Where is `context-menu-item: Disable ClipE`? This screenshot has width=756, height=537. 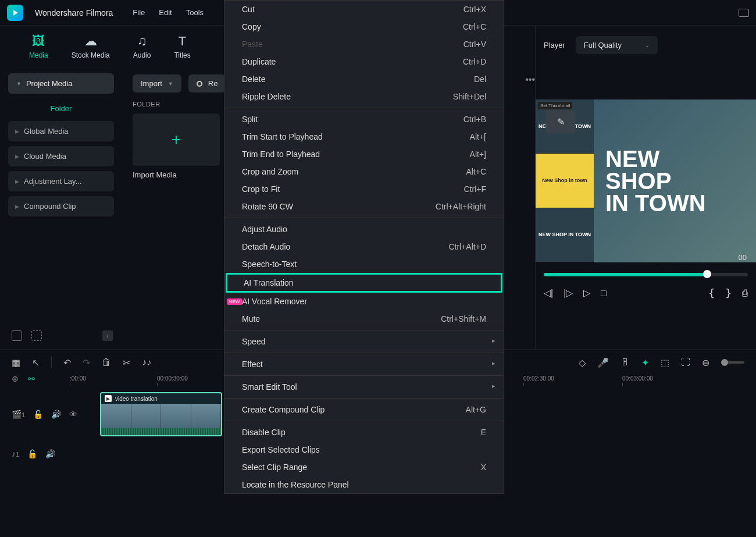 context-menu-item: Disable ClipE is located at coordinates (364, 432).